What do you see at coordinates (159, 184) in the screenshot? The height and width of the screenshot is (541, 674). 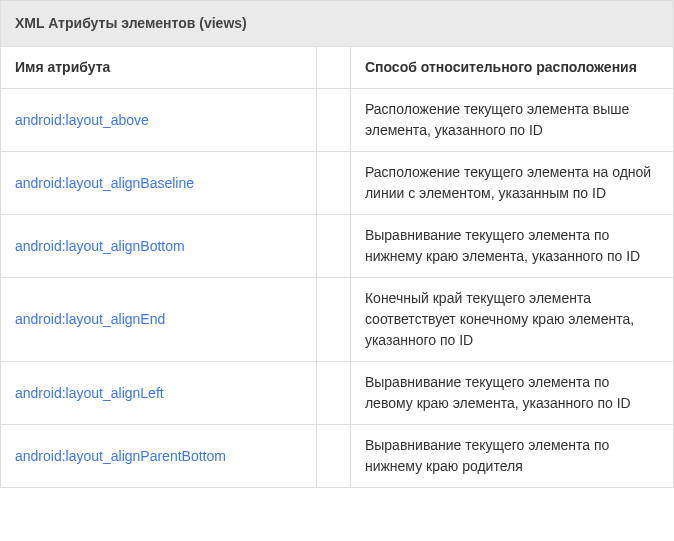 I see `attribute-cell: android:layout_alignBaseline` at bounding box center [159, 184].